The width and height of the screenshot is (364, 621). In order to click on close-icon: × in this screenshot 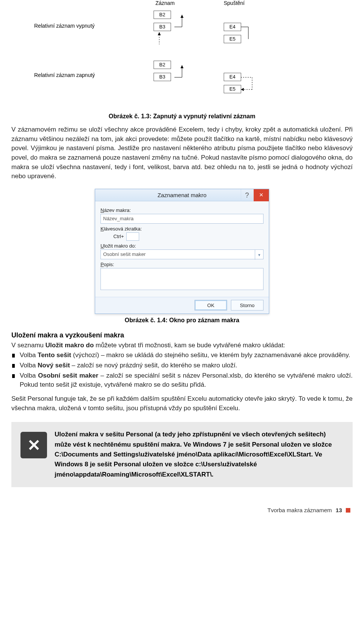, I will do `click(261, 195)`.